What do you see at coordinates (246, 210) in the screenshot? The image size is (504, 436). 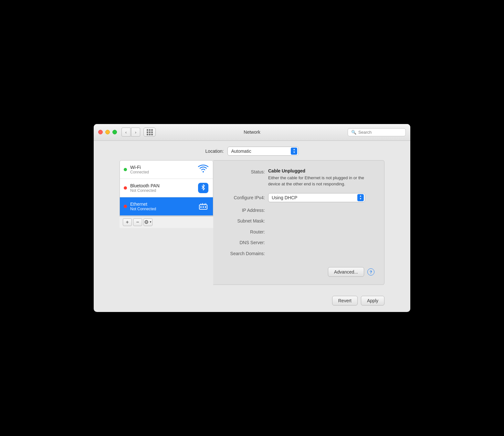 I see `ip-label: IP Address:` at bounding box center [246, 210].